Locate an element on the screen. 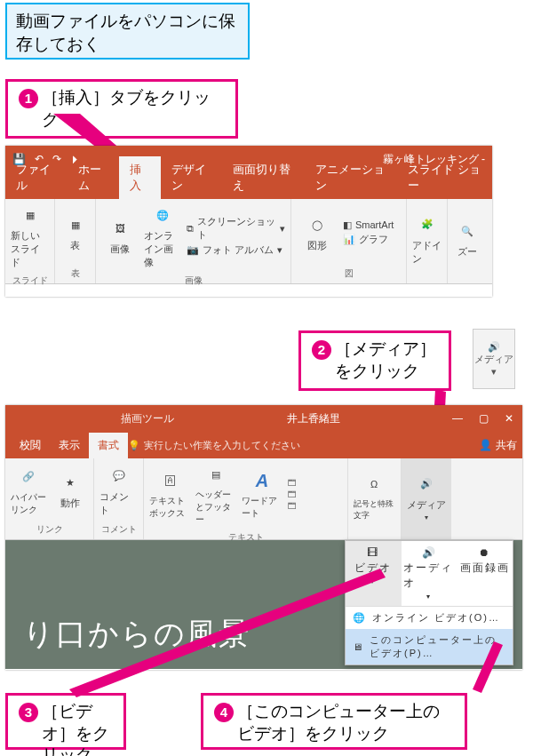 The width and height of the screenshot is (533, 756). tab-view: 表示 is located at coordinates (69, 446).